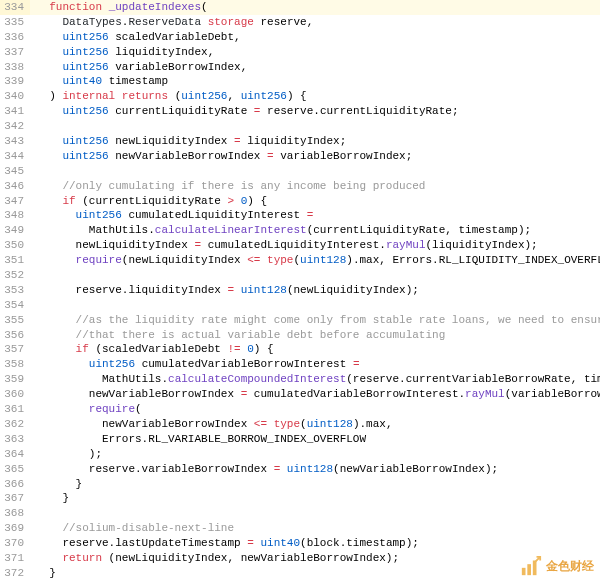  Describe the element at coordinates (300, 82) in the screenshot. I see `code-line: 339 uint40 timestamp` at that location.